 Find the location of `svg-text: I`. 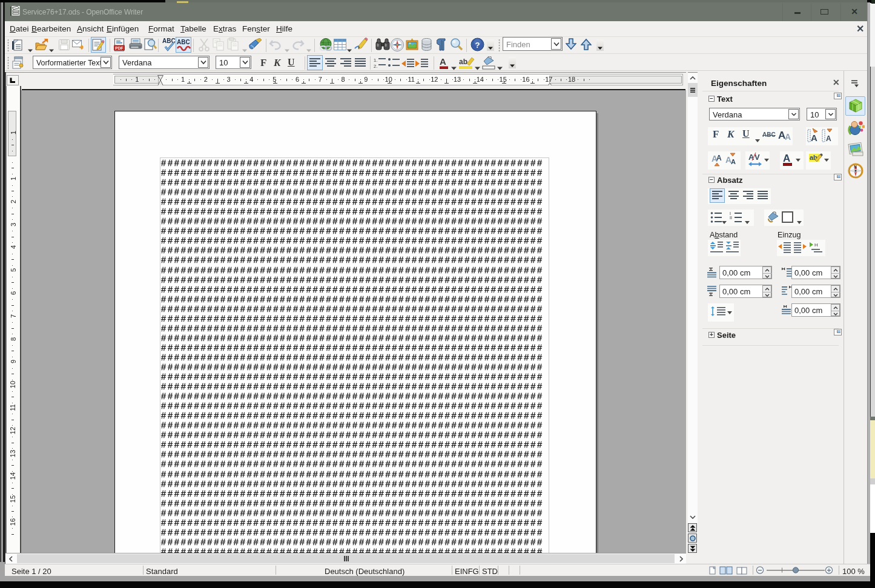

svg-text: I is located at coordinates (730, 213).